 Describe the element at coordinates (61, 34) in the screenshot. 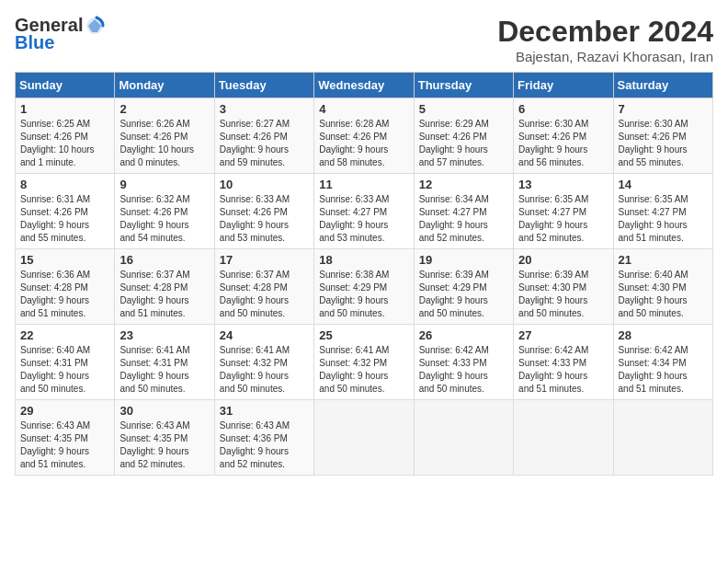

I see `logo: General Blue` at that location.